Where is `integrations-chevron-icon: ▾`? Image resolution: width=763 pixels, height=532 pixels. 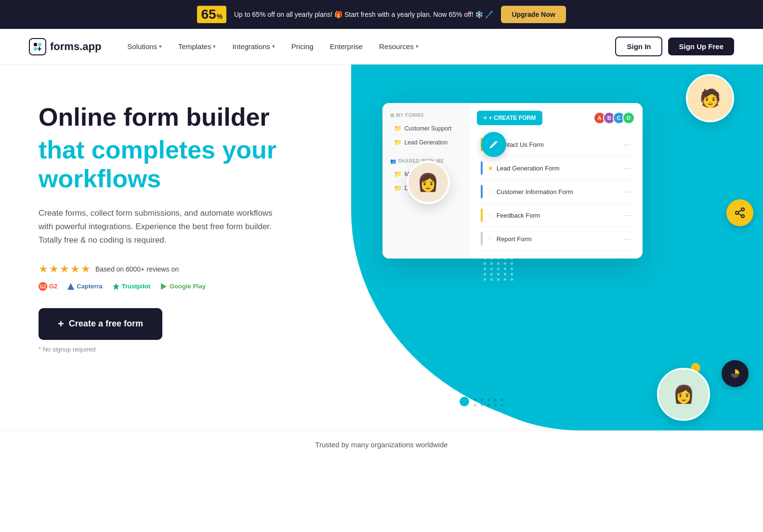
integrations-chevron-icon: ▾ is located at coordinates (274, 46).